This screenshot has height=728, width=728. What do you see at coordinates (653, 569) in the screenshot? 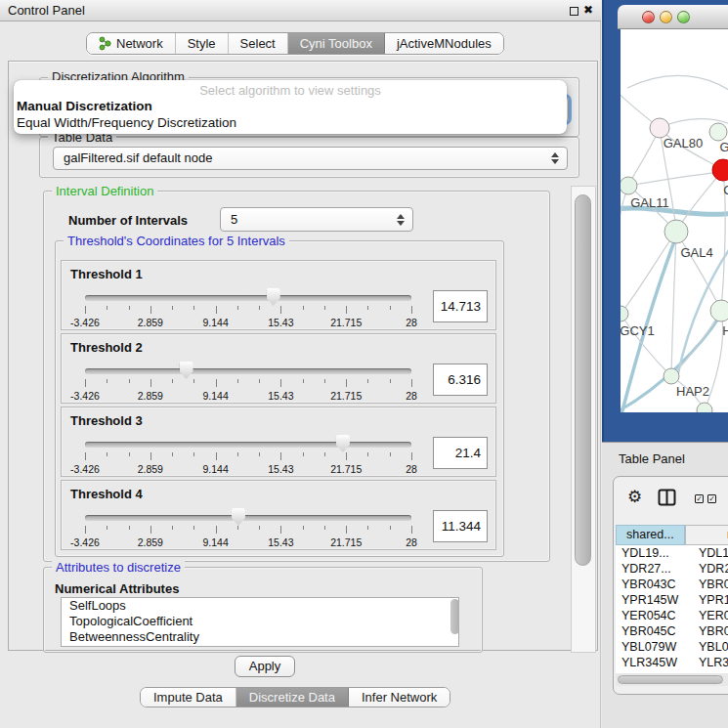
I see `table-cell: YDR27...` at bounding box center [653, 569].